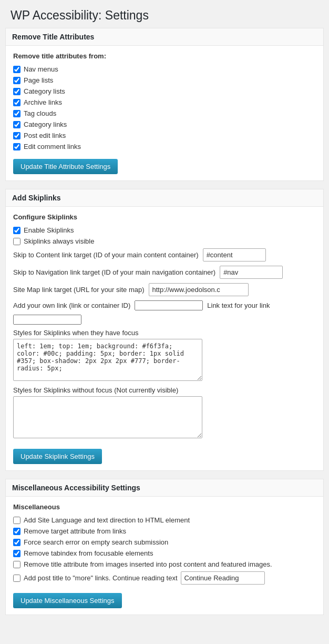  What do you see at coordinates (164, 488) in the screenshot?
I see `misc-header: Miscellaneous Accessibility Settings` at bounding box center [164, 488].